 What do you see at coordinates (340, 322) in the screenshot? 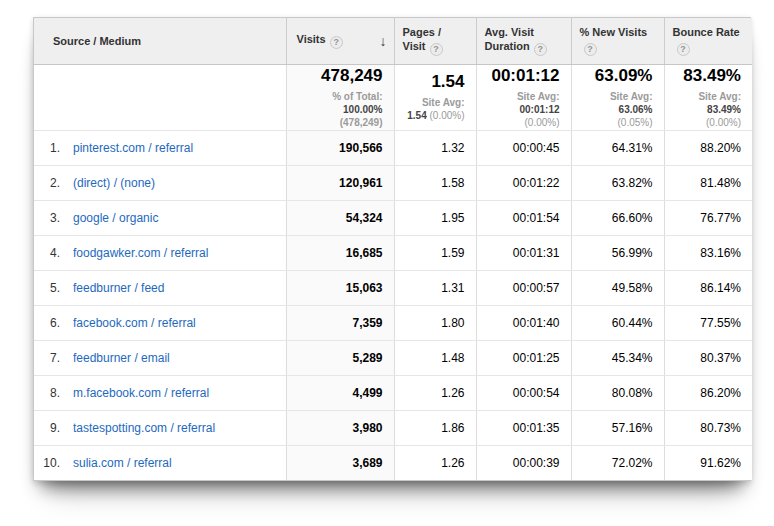
I see `visits-cell: 7,359` at bounding box center [340, 322].